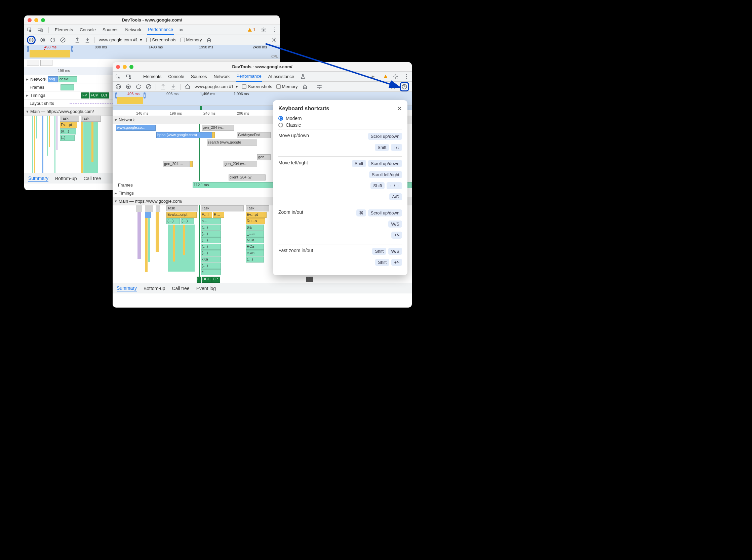 This screenshot has width=752, height=560. What do you see at coordinates (211, 221) in the screenshot?
I see `flame-bar: a…` at bounding box center [211, 221].